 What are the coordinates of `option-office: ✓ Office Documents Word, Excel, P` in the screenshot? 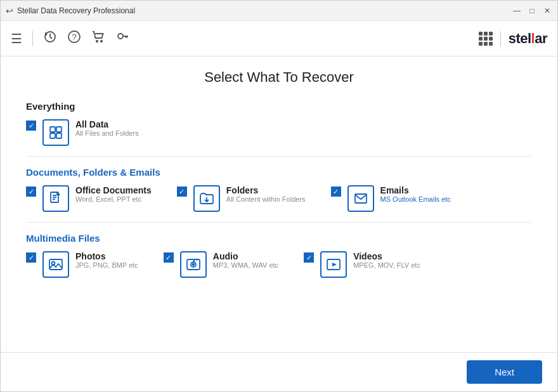 It's located at (89, 199).